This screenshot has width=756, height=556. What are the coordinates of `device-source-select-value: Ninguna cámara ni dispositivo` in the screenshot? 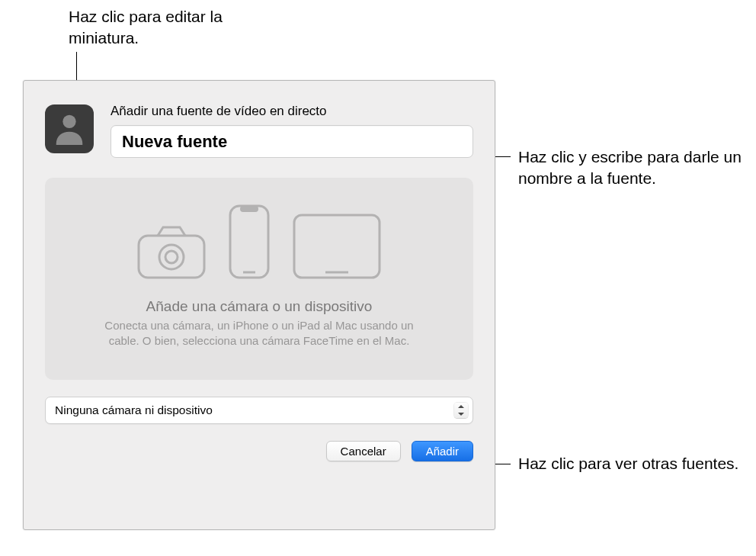 It's located at (134, 410).